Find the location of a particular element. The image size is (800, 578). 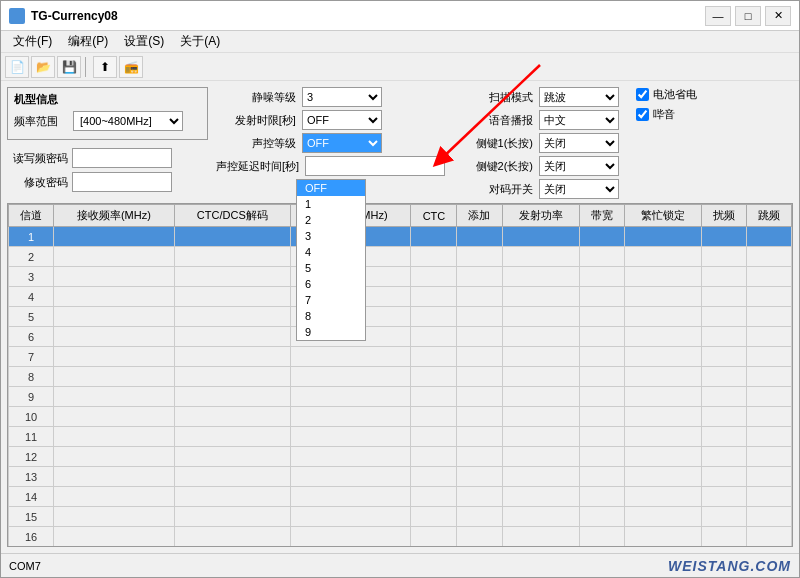

pair-switch-select: 关闭 is located at coordinates (579, 189).